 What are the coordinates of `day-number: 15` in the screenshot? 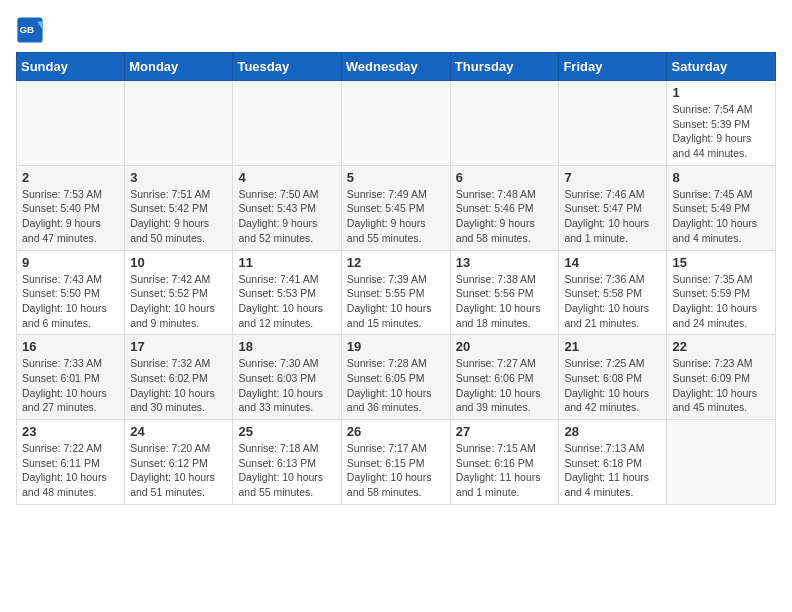 It's located at (721, 262).